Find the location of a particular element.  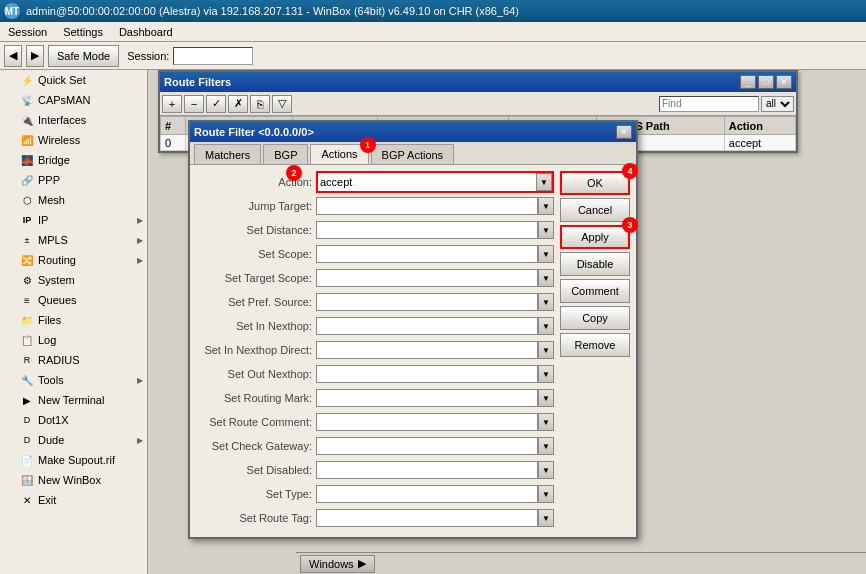

sidebar-item-ppp: 🔗 PPP is located at coordinates (74, 180).